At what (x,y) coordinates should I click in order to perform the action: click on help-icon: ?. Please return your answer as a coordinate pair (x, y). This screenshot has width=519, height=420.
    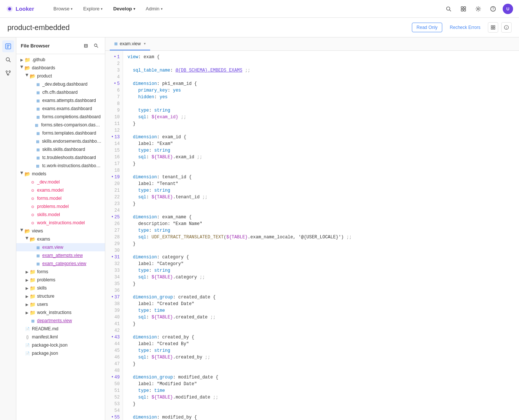
    Looking at the image, I should click on (493, 9).